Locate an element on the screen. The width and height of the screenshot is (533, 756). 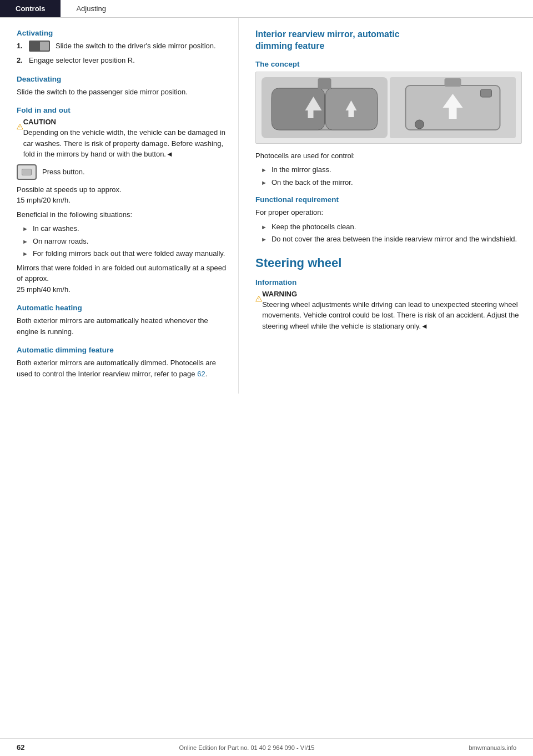
functional-text-2: Do not cover the area between the inside… is located at coordinates (394, 239).